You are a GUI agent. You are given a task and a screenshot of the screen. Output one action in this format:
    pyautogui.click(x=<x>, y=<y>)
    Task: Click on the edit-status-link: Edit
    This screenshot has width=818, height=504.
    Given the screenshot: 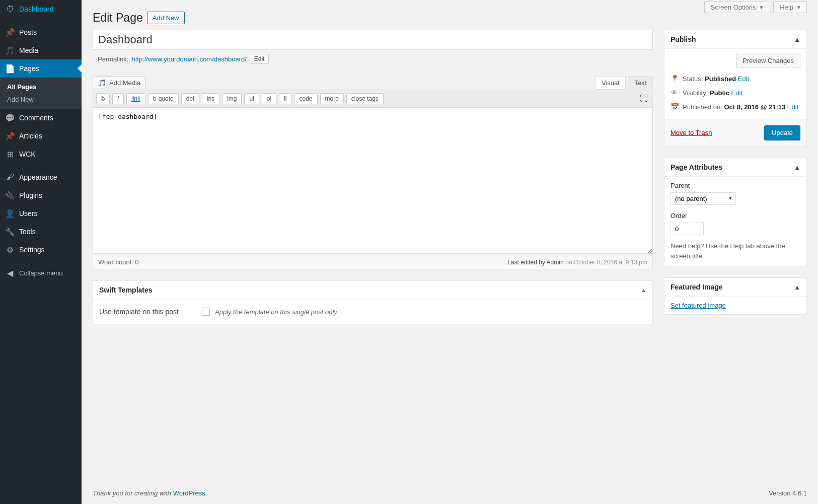 What is the action you would take?
    pyautogui.click(x=743, y=79)
    